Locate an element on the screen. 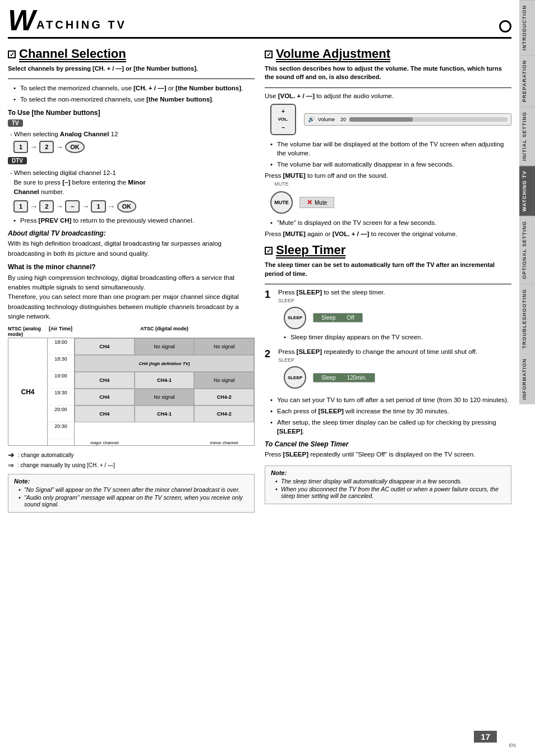 The width and height of the screenshot is (535, 756). time-1930: 19:30 is located at coordinates (61, 397).